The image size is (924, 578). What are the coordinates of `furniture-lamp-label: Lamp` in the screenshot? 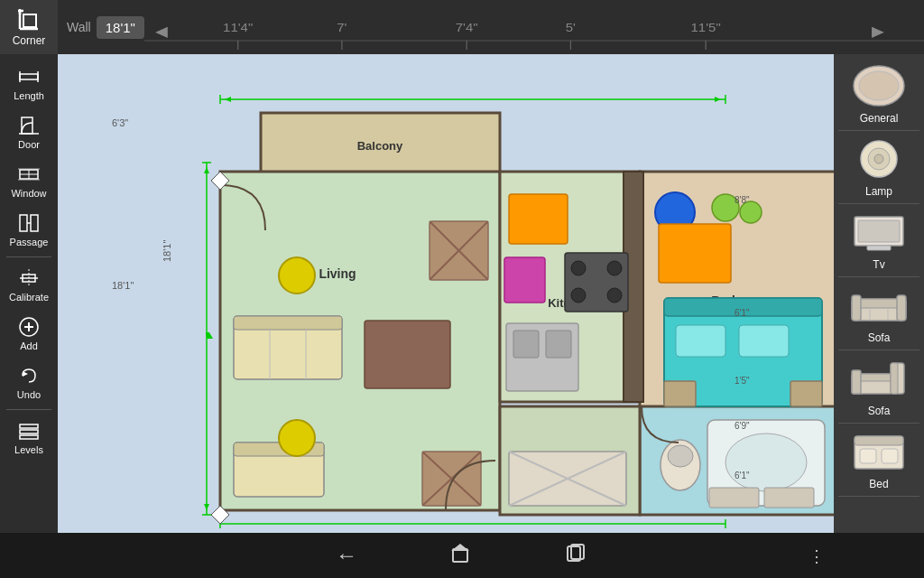 It's located at (879, 191).